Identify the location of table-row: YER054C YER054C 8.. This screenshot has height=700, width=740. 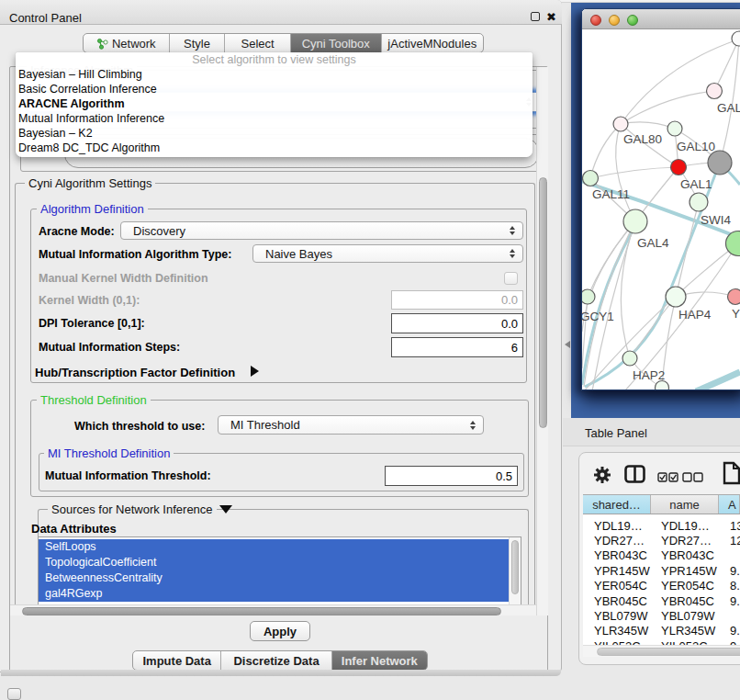
(661, 586).